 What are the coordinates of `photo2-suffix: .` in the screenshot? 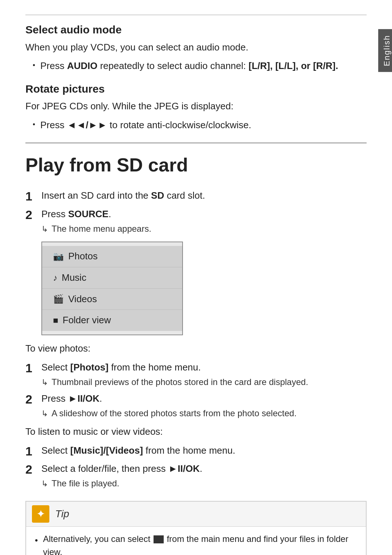 It's located at (101, 398).